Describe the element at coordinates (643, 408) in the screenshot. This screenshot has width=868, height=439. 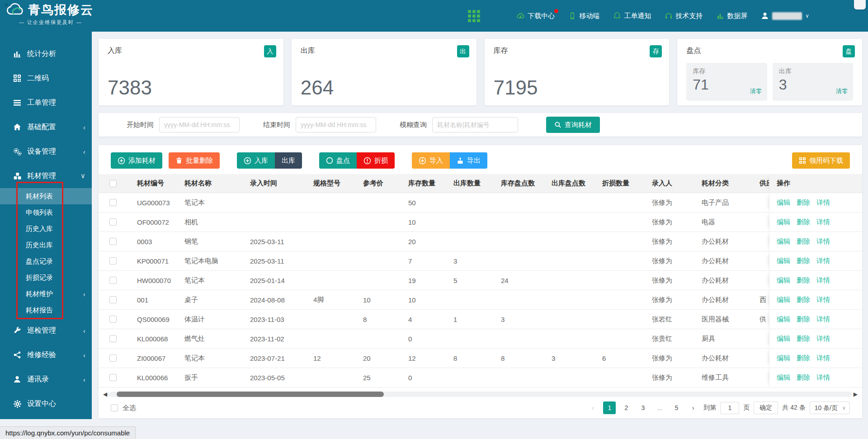
I see `page-button-3: 3` at that location.